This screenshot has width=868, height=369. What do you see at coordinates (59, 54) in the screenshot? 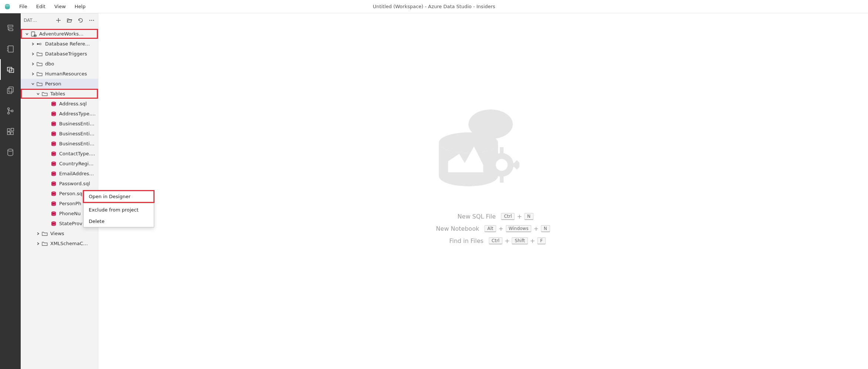
I see `tree-database-triggers: DatabaseTriggers` at bounding box center [59, 54].